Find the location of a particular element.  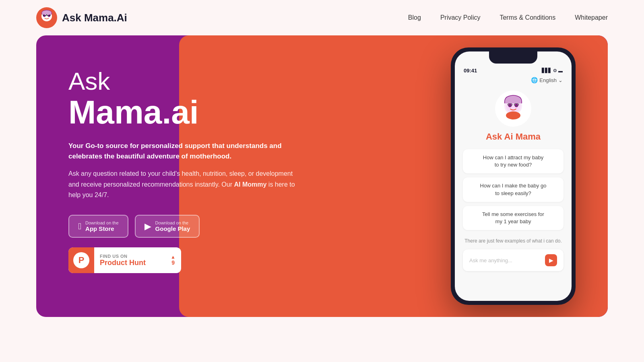

ph-product-hunt: Product Hunt is located at coordinates (130, 263).